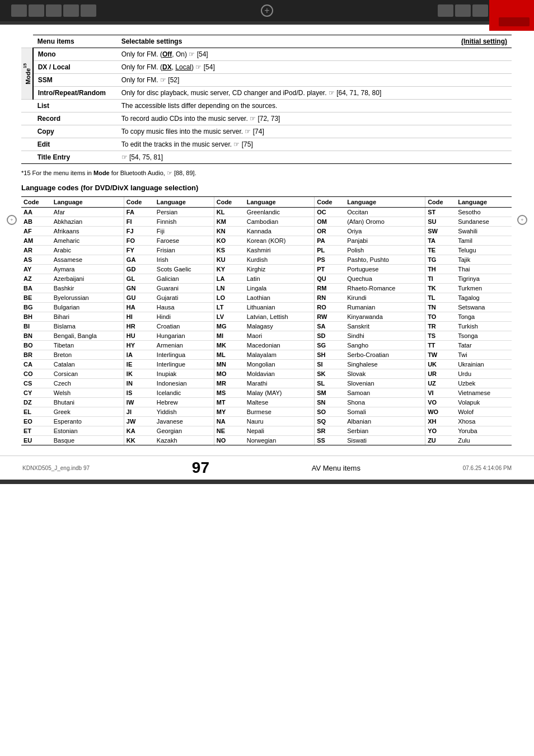  What do you see at coordinates (75, 81) in the screenshot?
I see `menu-item-ssm: SSM` at bounding box center [75, 81].